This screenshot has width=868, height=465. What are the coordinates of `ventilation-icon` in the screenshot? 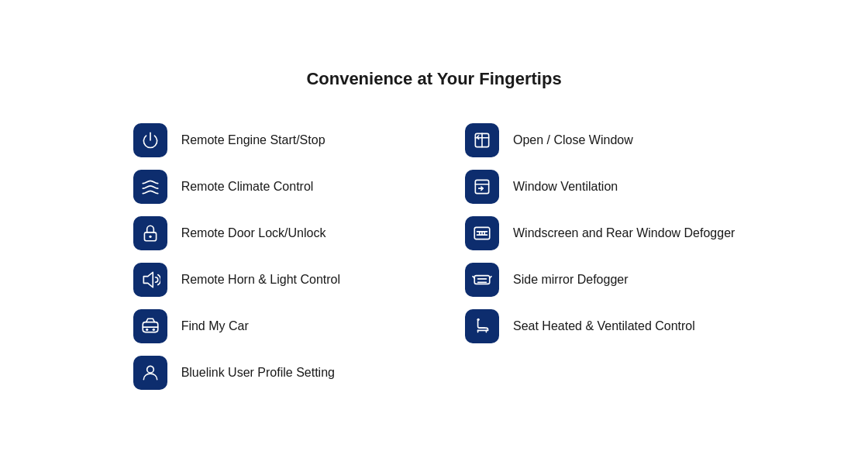 It's located at (482, 187).